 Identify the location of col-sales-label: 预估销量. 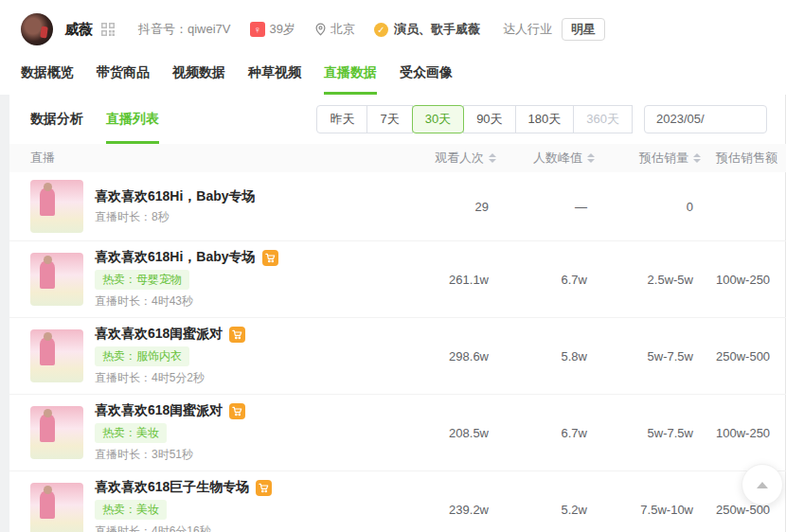
(664, 158).